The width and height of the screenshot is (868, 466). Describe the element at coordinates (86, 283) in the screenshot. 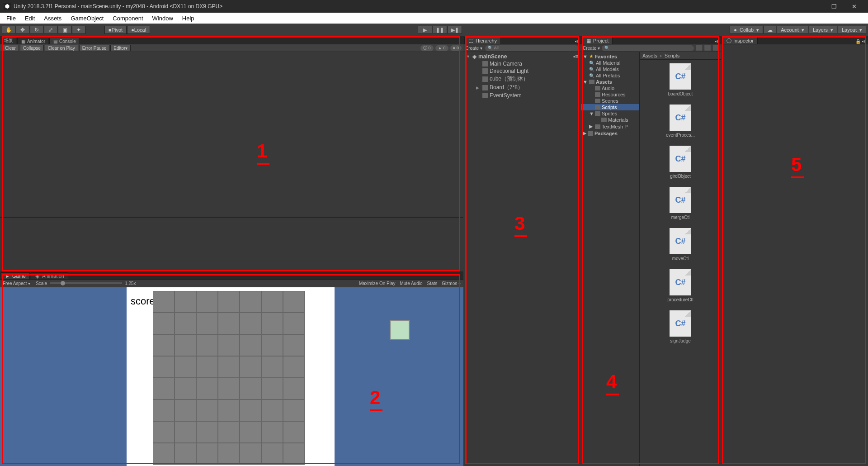

I see `scale-slider` at that location.